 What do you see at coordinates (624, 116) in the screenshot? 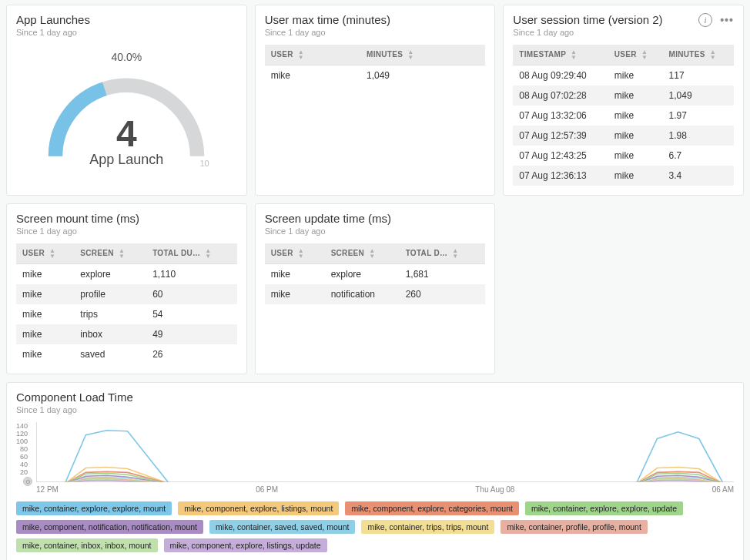
I see `table-user-session-time: TIMESTAMP ▲▼USER ▲▼MINUTES ▲▼ 08 Aug 09:…` at bounding box center [624, 116].